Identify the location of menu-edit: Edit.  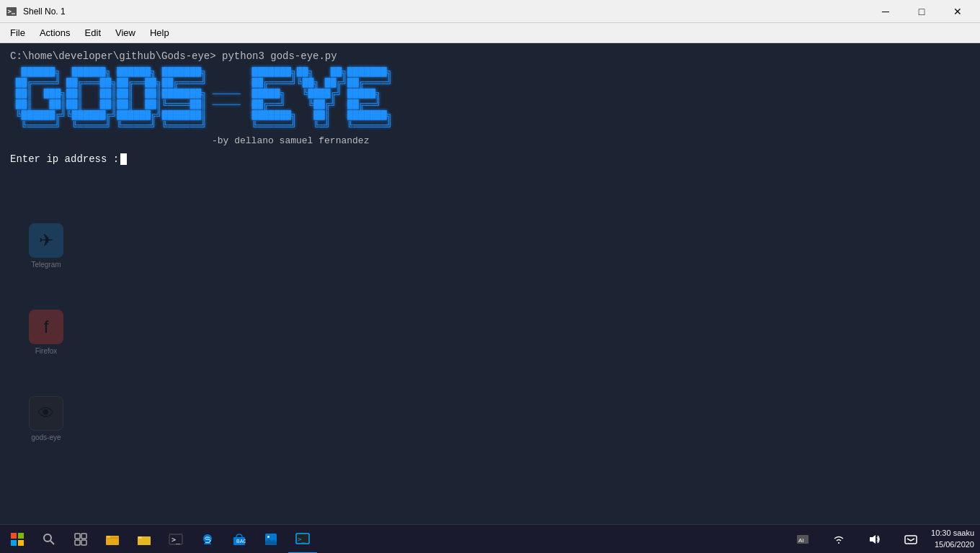
(93, 33).